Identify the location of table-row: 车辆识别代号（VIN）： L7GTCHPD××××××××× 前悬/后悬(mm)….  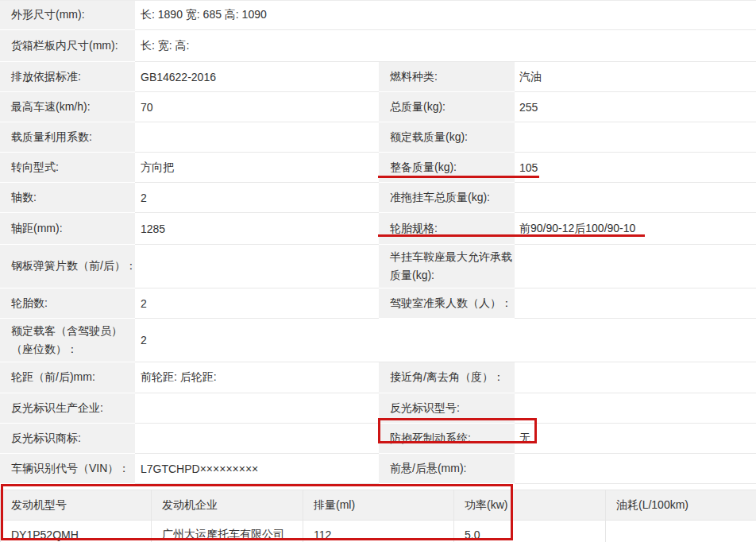
(378, 469).